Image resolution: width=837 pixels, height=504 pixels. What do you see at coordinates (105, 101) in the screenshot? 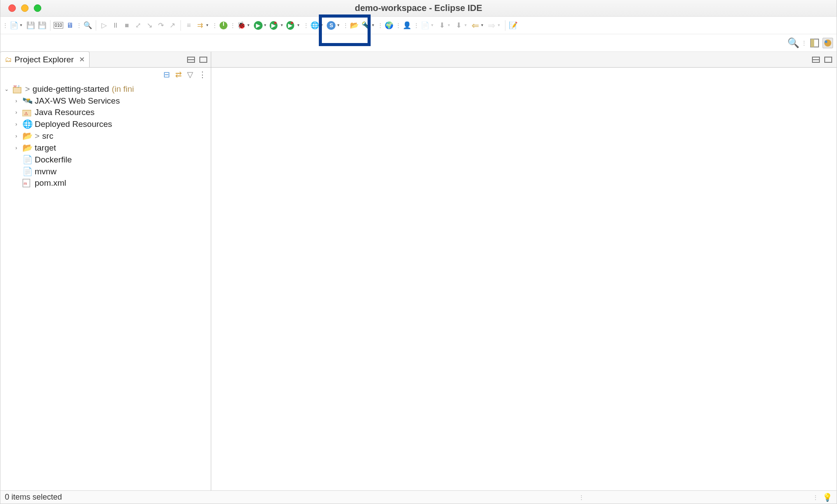
I see `tree-node-jaxws: › 🛰️ JAX-WS Web Services` at bounding box center [105, 101].